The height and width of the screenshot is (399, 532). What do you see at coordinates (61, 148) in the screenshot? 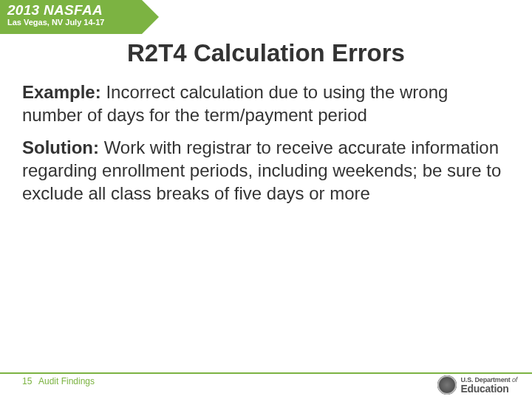
I see `solution-label: Solution:` at bounding box center [61, 148].